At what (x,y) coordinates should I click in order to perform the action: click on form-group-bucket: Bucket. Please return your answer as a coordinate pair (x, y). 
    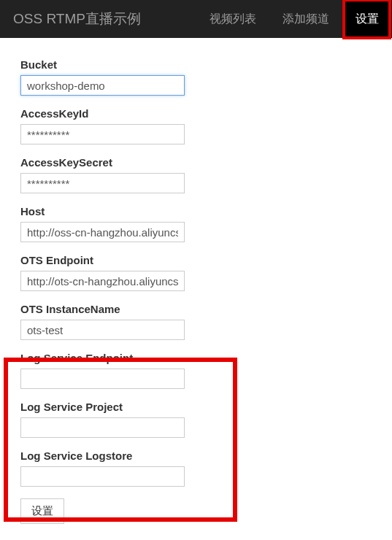
    Looking at the image, I should click on (196, 77).